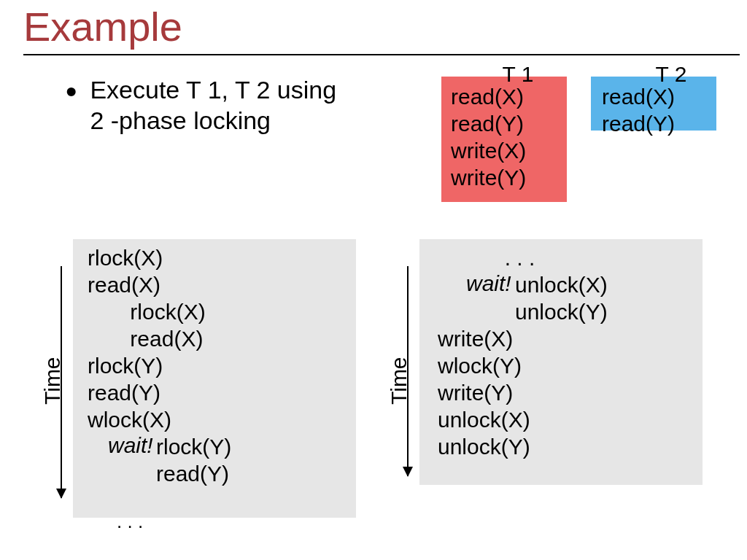 This screenshot has width=747, height=560. What do you see at coordinates (489, 137) in the screenshot?
I see `t1-operations: read(X) read(Y) write(X) write(Y)` at bounding box center [489, 137].